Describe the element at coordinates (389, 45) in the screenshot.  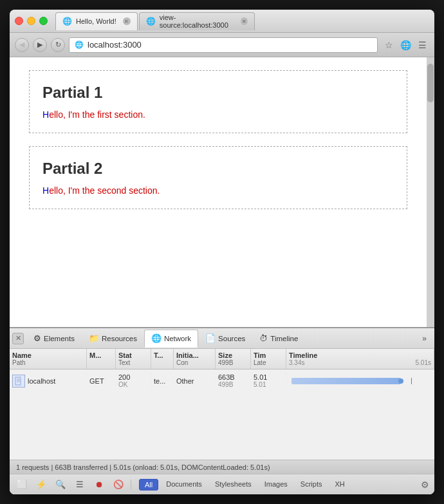
I see `bookmark-icon: ☆` at that location.